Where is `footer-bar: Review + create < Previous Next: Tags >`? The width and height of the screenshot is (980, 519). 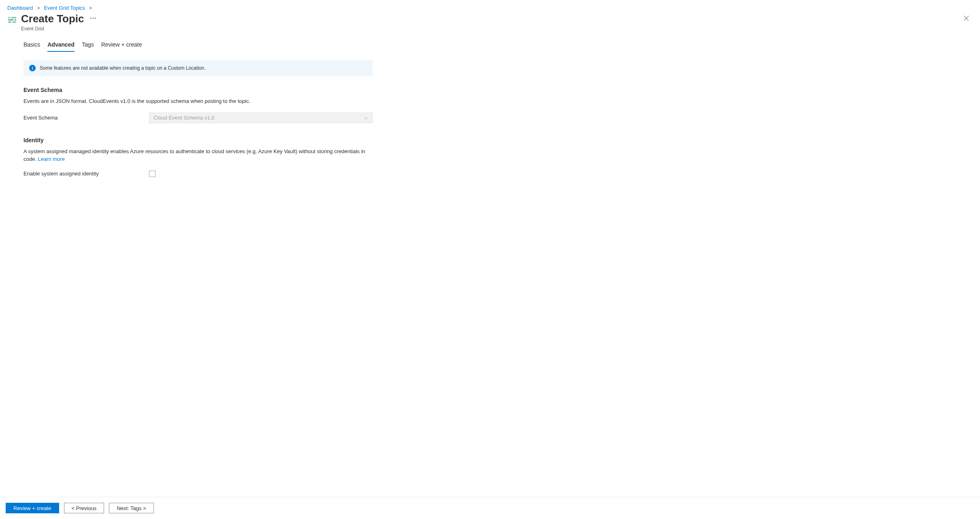 footer-bar: Review + create < Previous Next: Tags > is located at coordinates (490, 508).